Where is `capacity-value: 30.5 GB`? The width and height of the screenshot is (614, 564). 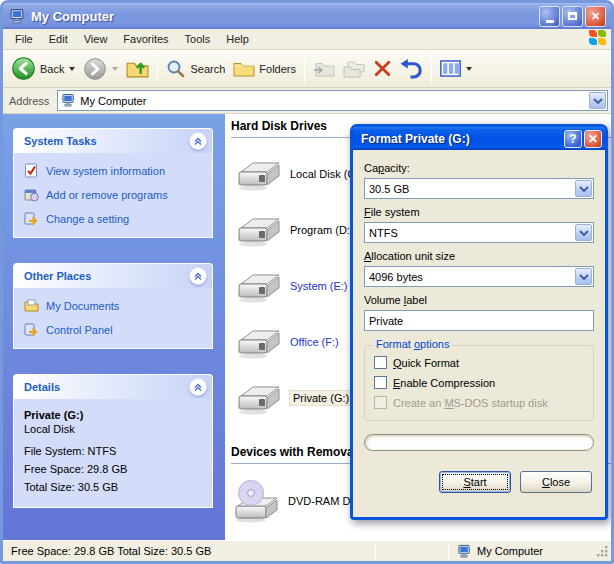
capacity-value: 30.5 GB is located at coordinates (470, 189).